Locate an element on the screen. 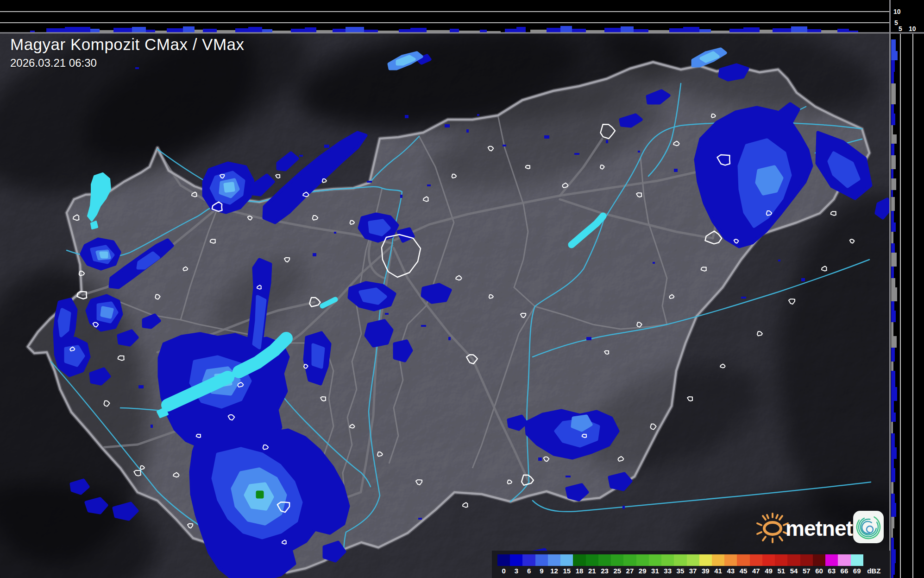 This screenshot has height=578, width=924. dbz-tick-label: 29 is located at coordinates (643, 571).